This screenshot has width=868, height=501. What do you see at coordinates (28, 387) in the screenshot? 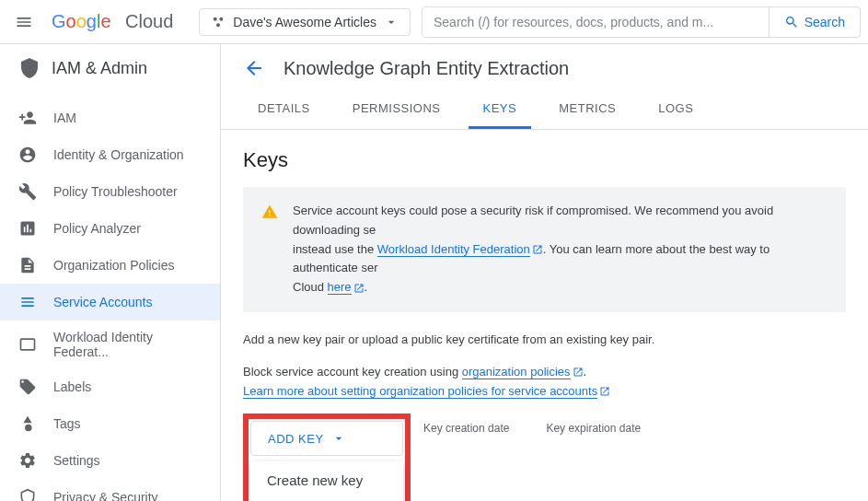
I see `tag-icon` at bounding box center [28, 387].